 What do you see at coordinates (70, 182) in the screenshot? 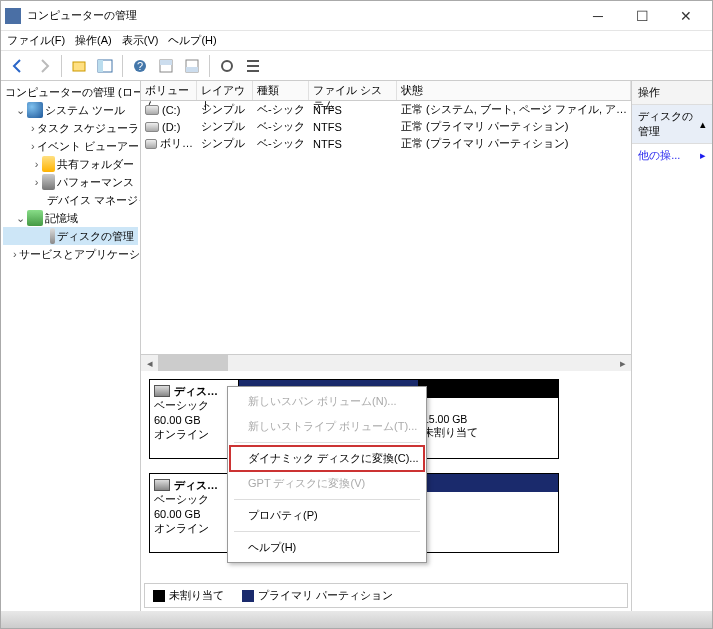
I see `tree-performance: ›パフォーマンス` at bounding box center [70, 182].